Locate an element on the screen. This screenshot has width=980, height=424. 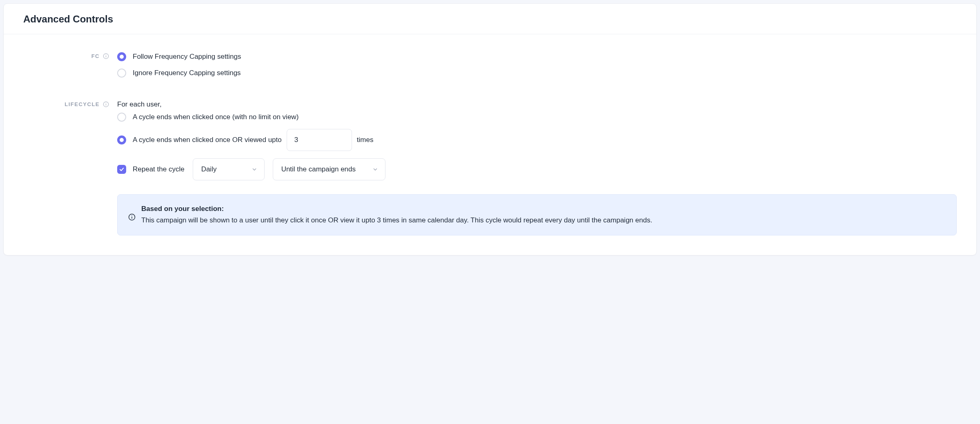
repeat-cycle-checkbox: Repeat the cycle is located at coordinates (151, 169).